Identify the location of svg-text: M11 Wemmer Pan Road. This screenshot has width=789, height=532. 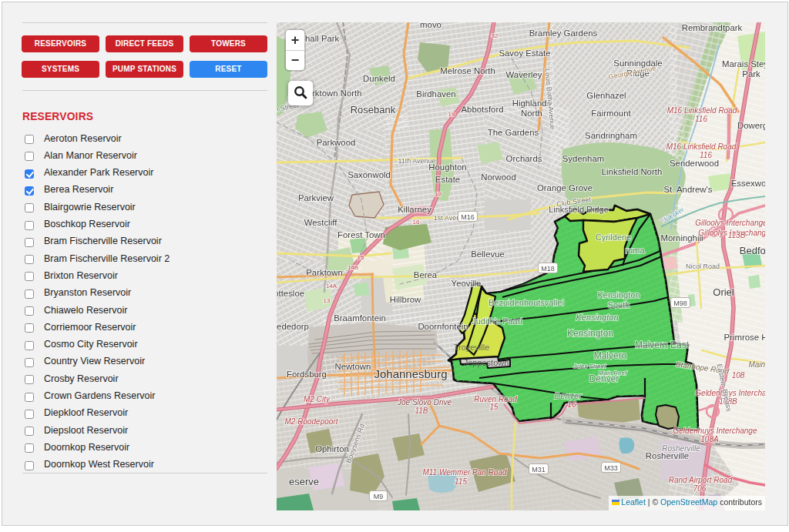
(465, 473).